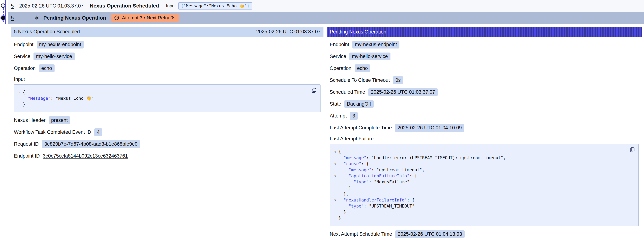 This screenshot has width=644, height=239. Describe the element at coordinates (124, 6) in the screenshot. I see `event-title: Nexus Operation Scheduled` at that location.